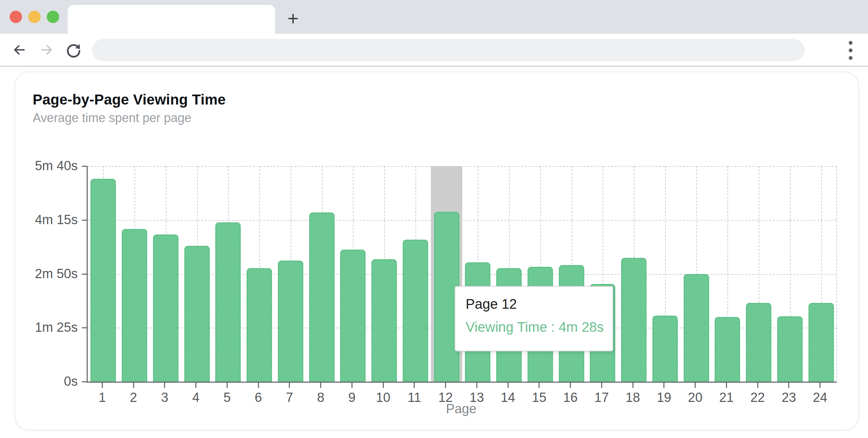 This screenshot has width=868, height=438. What do you see at coordinates (570, 397) in the screenshot?
I see `x-tick-label: 16` at bounding box center [570, 397].